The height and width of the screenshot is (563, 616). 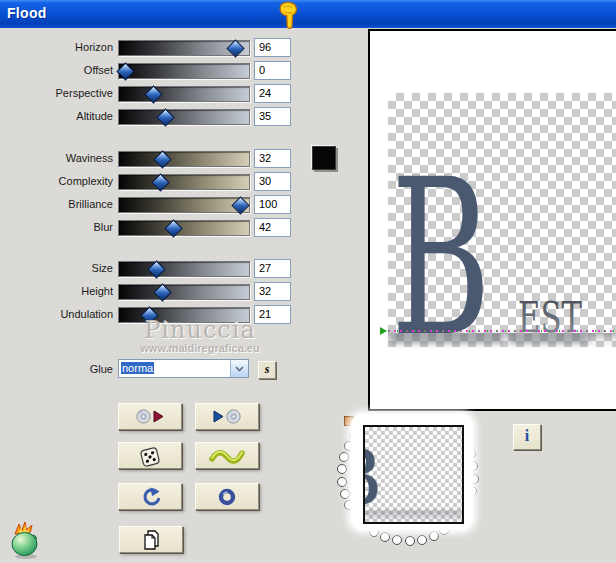 I want to click on slider-row: Brilliance100, so click(x=150, y=204).